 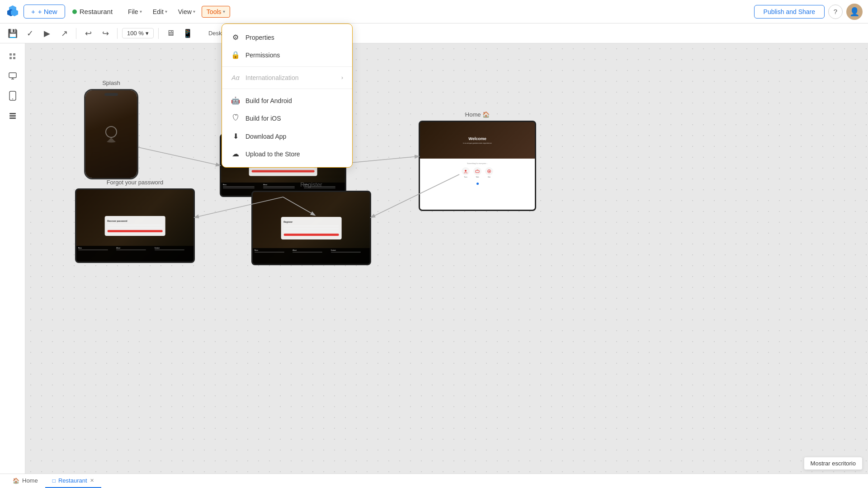 What do you see at coordinates (13, 76) in the screenshot?
I see `sidebar-screen-icon` at bounding box center [13, 76].